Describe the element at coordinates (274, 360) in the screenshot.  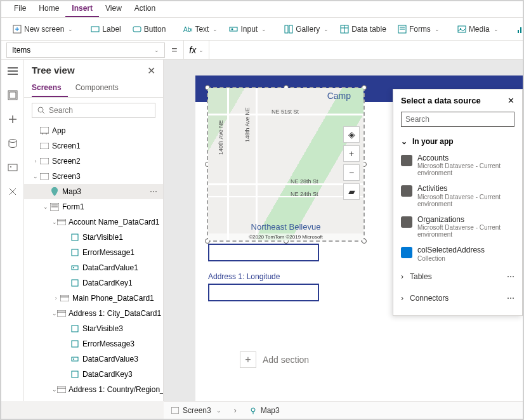
I see `add-section-button: + Add section` at that location.